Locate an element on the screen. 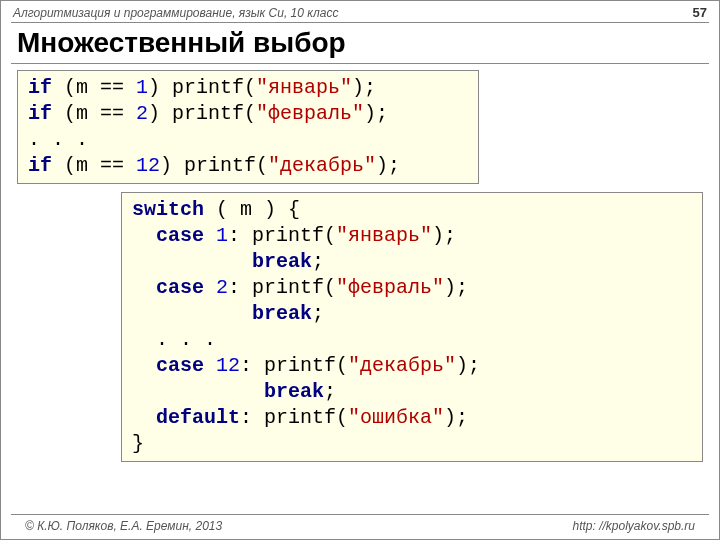 The height and width of the screenshot is (540, 720). header: Алгоритмизация и программирование, язык … is located at coordinates (360, 10).